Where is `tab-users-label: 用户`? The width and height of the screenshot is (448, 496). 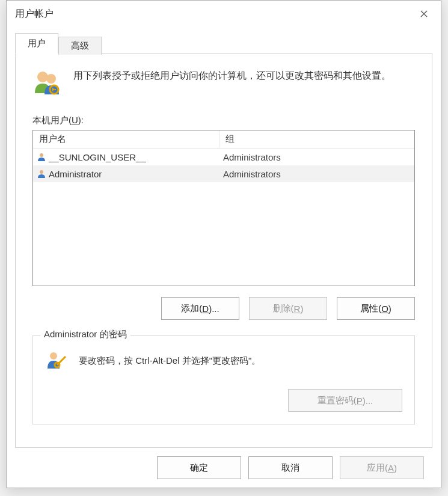 tab-users-label: 用户 is located at coordinates (37, 43).